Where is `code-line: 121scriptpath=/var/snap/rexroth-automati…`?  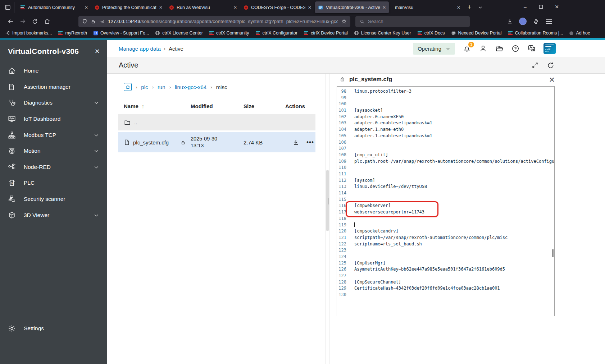 code-line: 121scriptpath=/var/snap/rexroth-automati… is located at coordinates (446, 238).